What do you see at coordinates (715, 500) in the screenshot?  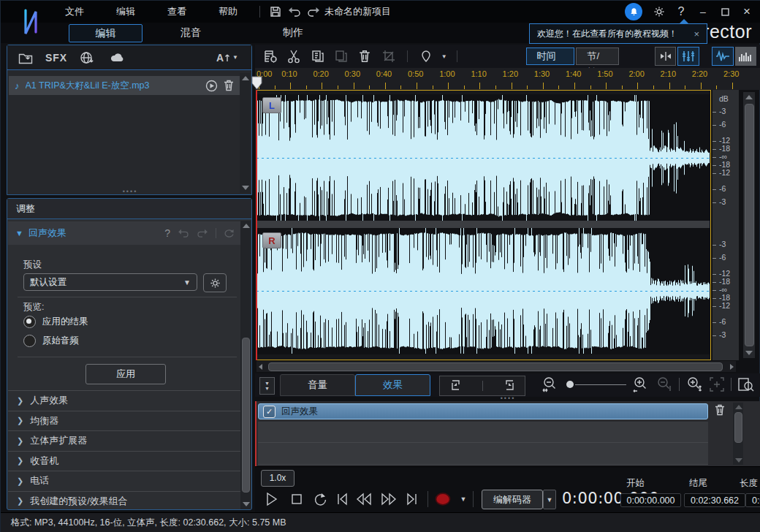 I see `end-time-field: 0:02:30.662` at bounding box center [715, 500].